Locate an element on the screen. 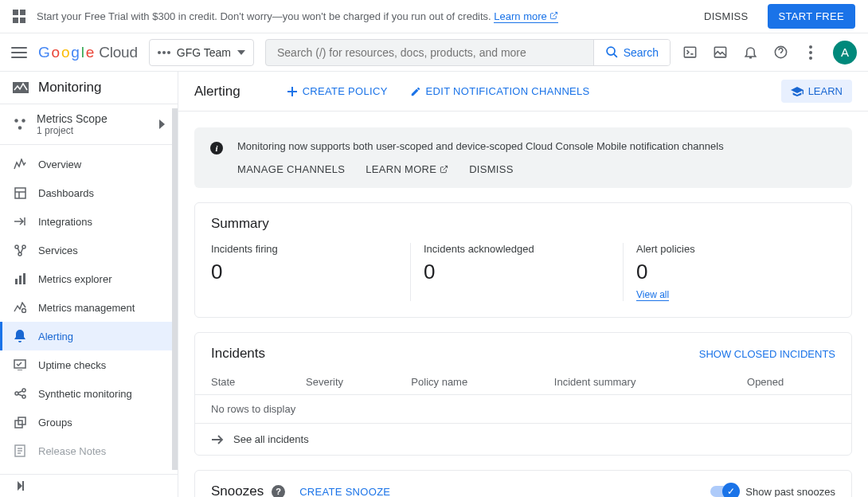  scope-icon is located at coordinates (20, 124).